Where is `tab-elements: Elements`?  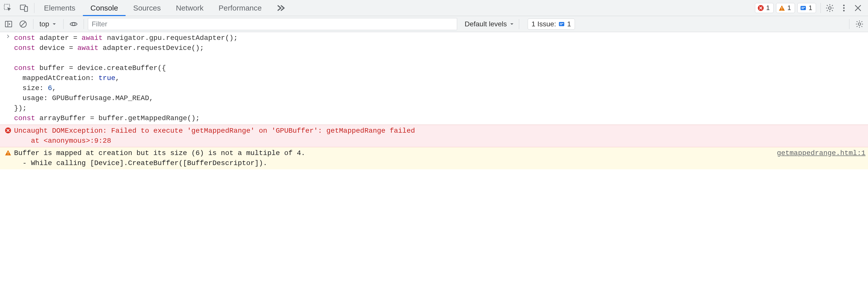 tab-elements: Elements is located at coordinates (60, 8).